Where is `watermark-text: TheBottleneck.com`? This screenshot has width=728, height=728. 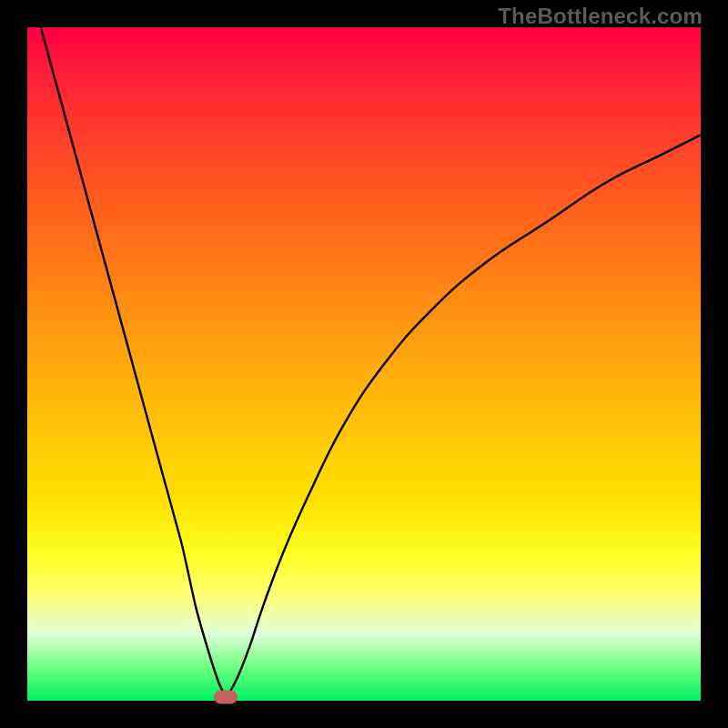
watermark-text: TheBottleneck.com is located at coordinates (601, 16).